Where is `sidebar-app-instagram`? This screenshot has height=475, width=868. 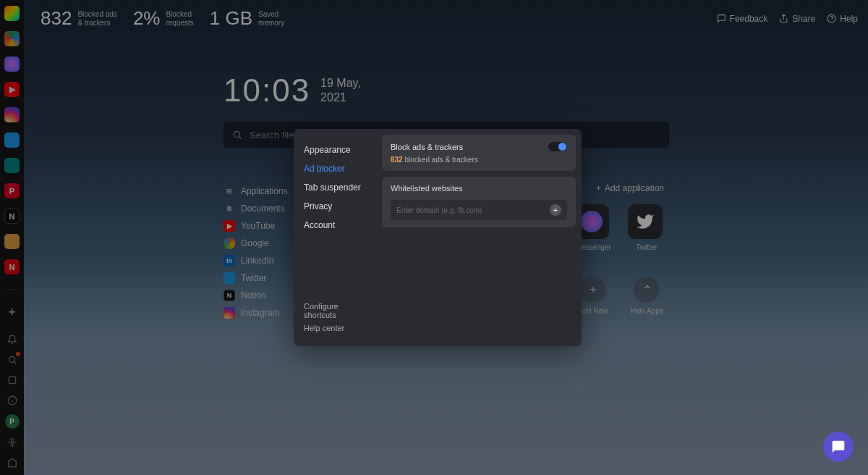
sidebar-app-instagram is located at coordinates (12, 114).